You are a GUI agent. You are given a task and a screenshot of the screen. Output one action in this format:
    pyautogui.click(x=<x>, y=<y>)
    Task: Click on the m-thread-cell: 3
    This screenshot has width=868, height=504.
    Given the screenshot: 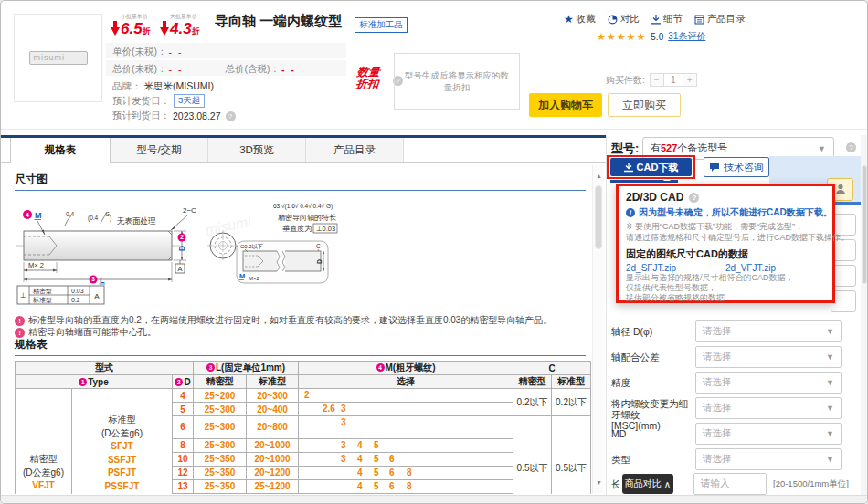 What is the action you would take?
    pyautogui.click(x=406, y=427)
    